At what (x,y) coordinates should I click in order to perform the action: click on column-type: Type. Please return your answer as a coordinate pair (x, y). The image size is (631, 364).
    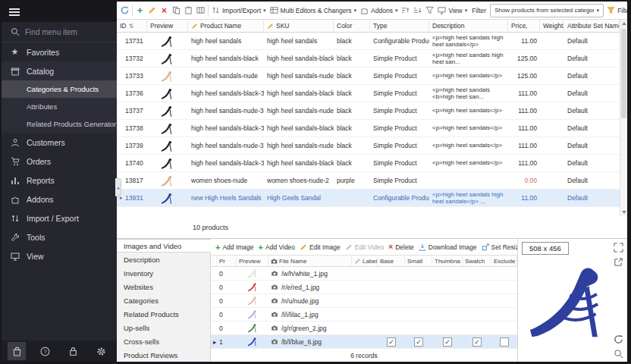
    Looking at the image, I should click on (400, 26).